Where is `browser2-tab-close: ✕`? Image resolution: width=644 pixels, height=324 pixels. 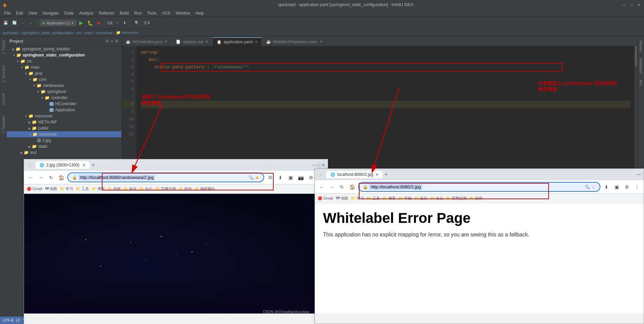 browser2-tab-close: ✕ is located at coordinates (377, 175).